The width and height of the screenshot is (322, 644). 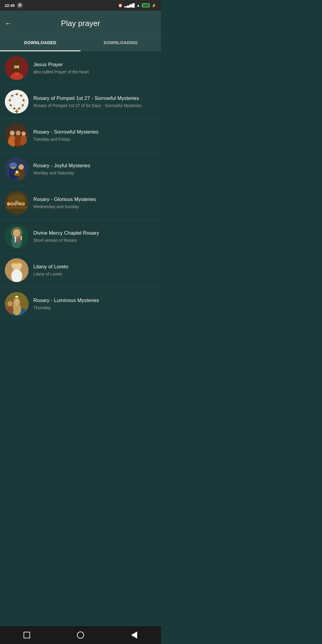 I want to click on prayer-subtitle: Short version of Rosary, so click(x=95, y=240).